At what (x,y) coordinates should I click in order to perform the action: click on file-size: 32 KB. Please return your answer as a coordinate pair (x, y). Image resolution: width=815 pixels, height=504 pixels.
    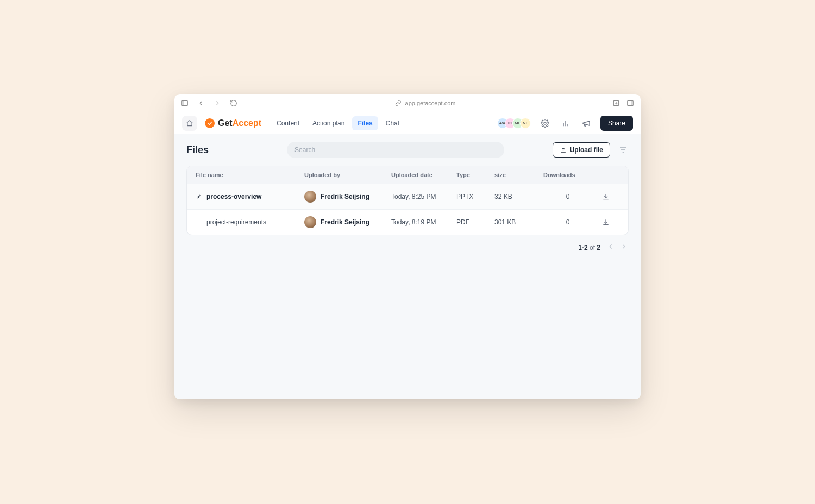
    Looking at the image, I should click on (519, 197).